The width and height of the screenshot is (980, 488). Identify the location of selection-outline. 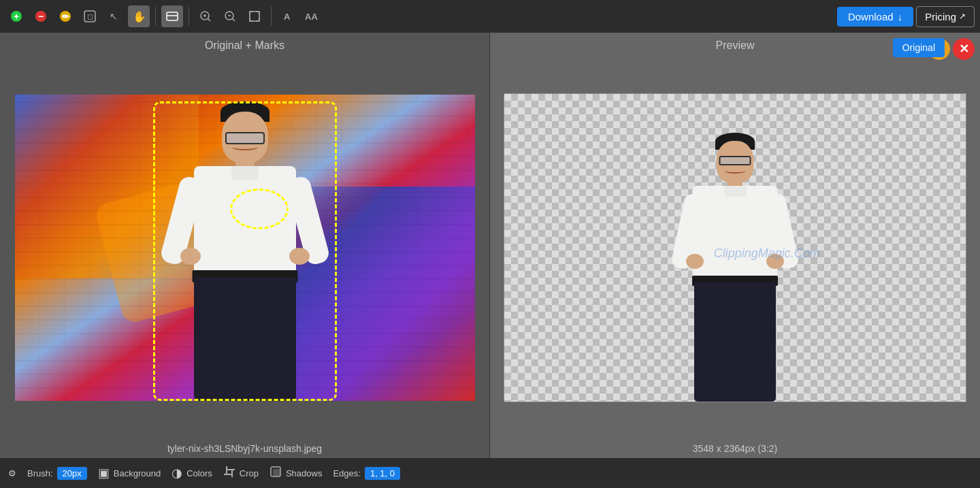
(245, 251).